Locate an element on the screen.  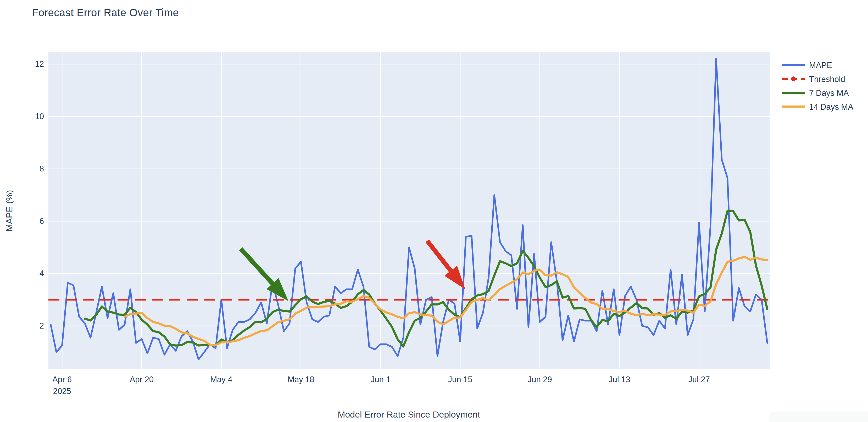
x-tick-label: Jun 15 is located at coordinates (460, 380).